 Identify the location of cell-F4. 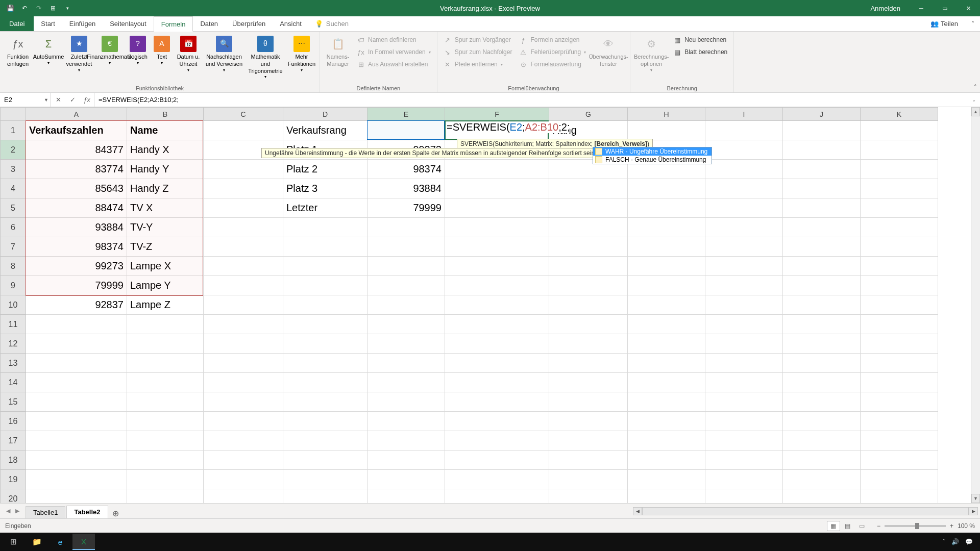
(497, 189).